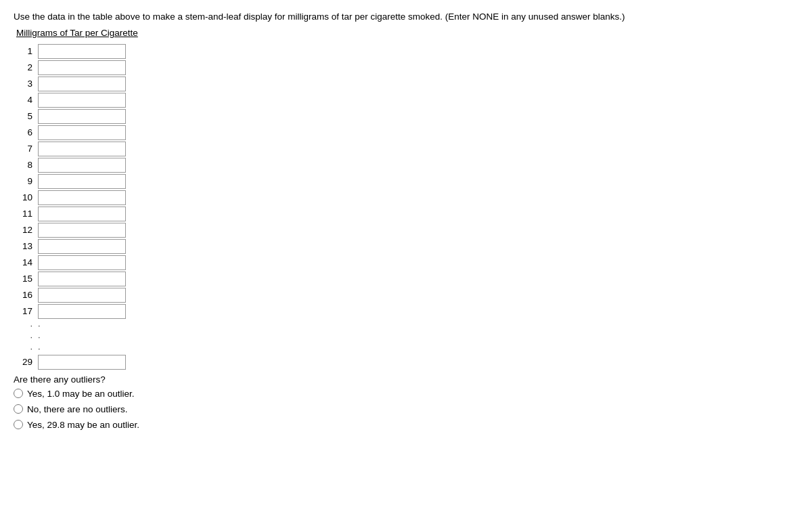 This screenshot has width=812, height=520. What do you see at coordinates (406, 402) in the screenshot?
I see `outlier-section: Are there any outliers? Yes, 1.0 may be …` at bounding box center [406, 402].